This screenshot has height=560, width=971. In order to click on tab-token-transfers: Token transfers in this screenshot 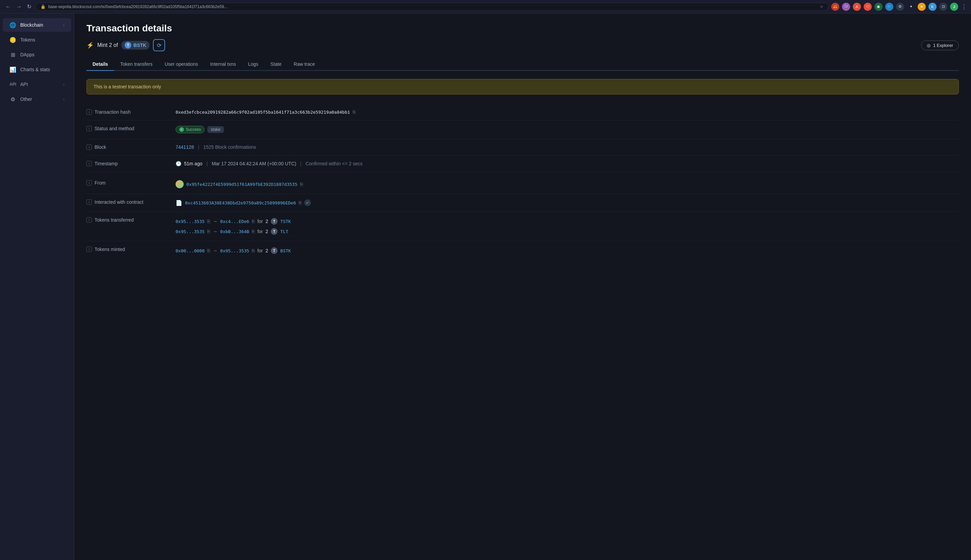, I will do `click(136, 65)`.